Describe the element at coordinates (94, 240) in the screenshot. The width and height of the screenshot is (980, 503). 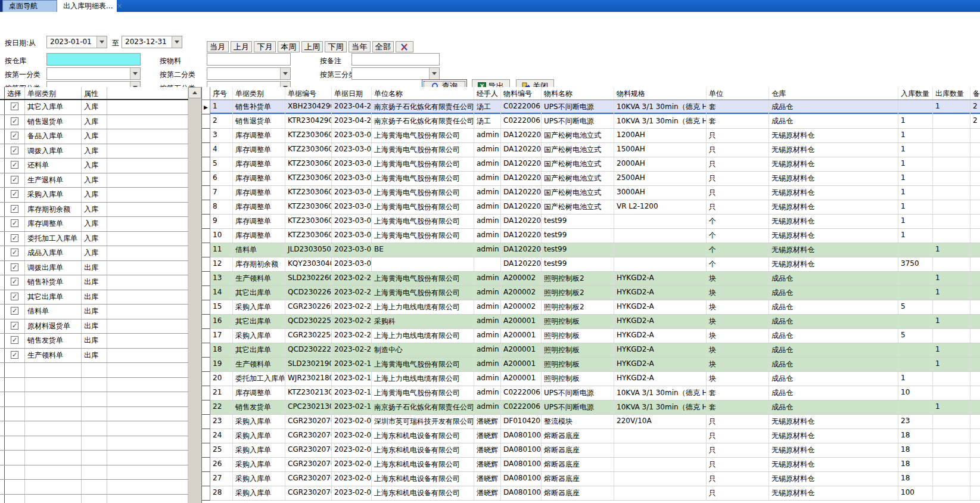
I see `doc-type-row: ✓委托加工入库单入库` at that location.